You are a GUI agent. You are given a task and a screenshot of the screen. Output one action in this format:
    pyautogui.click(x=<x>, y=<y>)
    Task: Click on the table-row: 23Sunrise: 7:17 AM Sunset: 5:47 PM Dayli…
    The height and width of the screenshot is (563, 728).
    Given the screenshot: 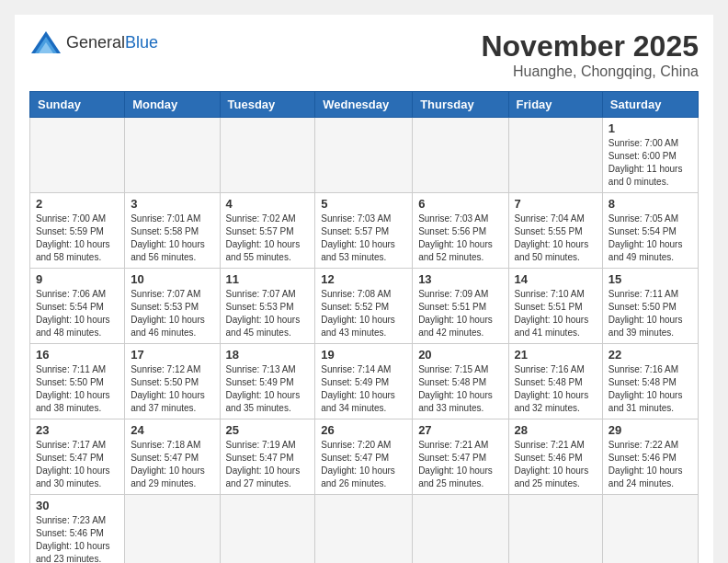 What is the action you would take?
    pyautogui.click(x=77, y=457)
    